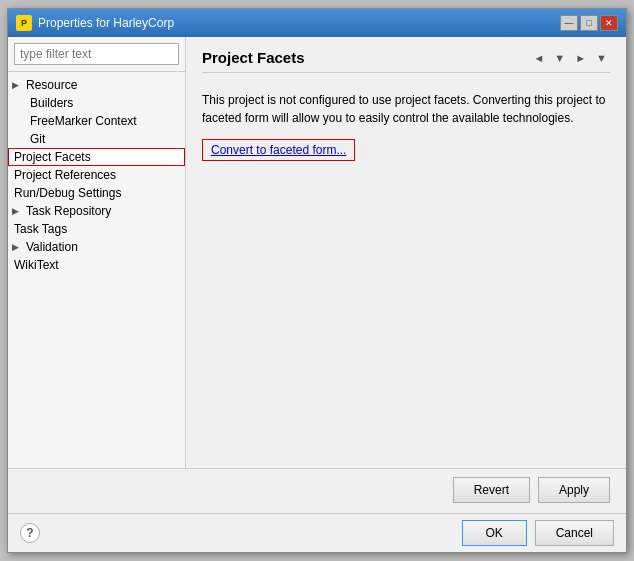  Describe the element at coordinates (609, 23) in the screenshot. I see `close-button: ✕` at that location.